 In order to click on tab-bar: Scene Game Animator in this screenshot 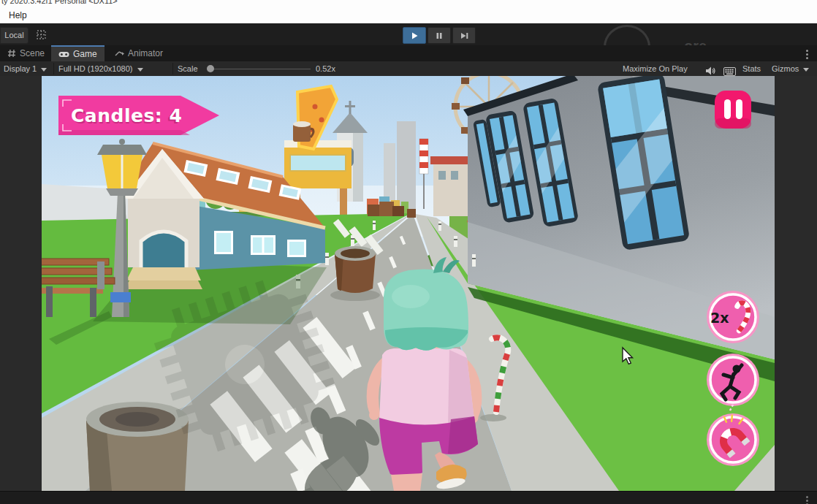, I will do `click(408, 53)`.